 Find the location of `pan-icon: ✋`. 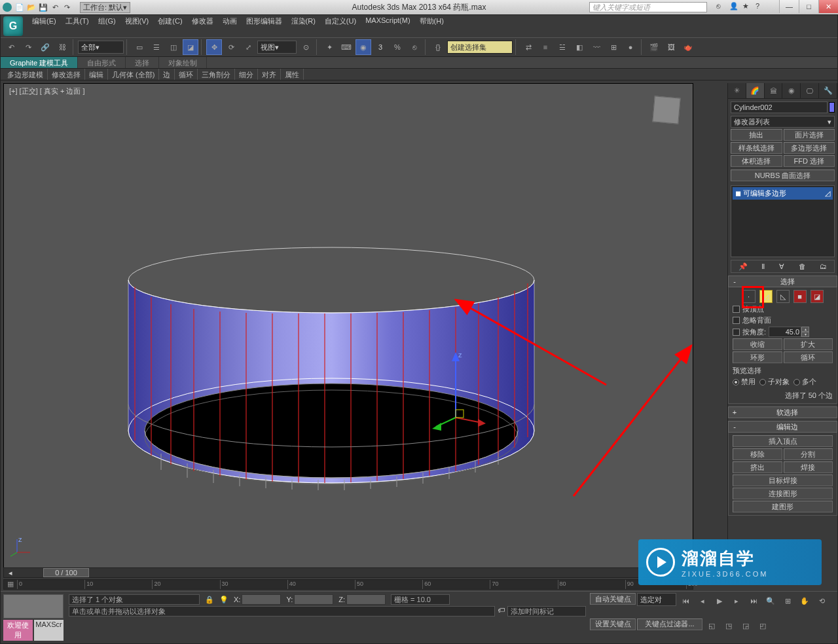

pan-icon: ✋ is located at coordinates (805, 601).